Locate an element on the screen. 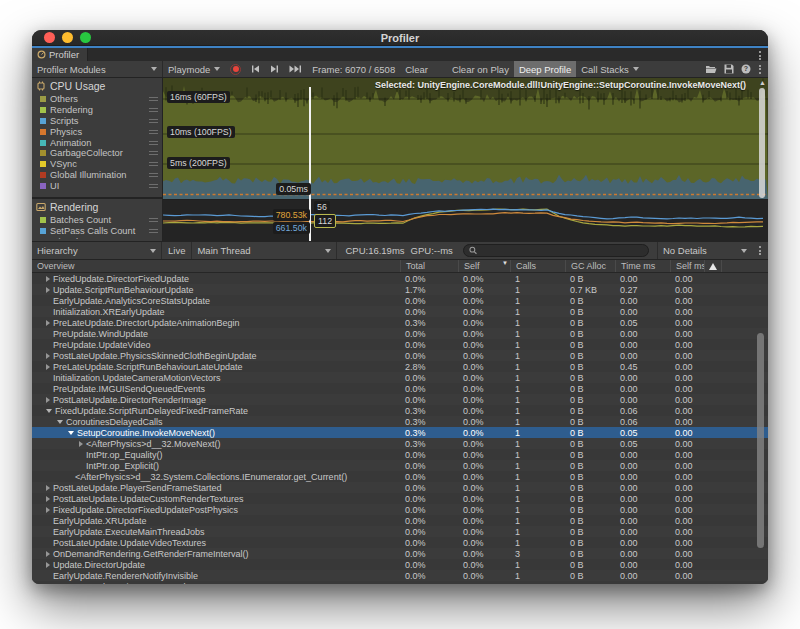  legend-item: Rendering is located at coordinates (97, 110).